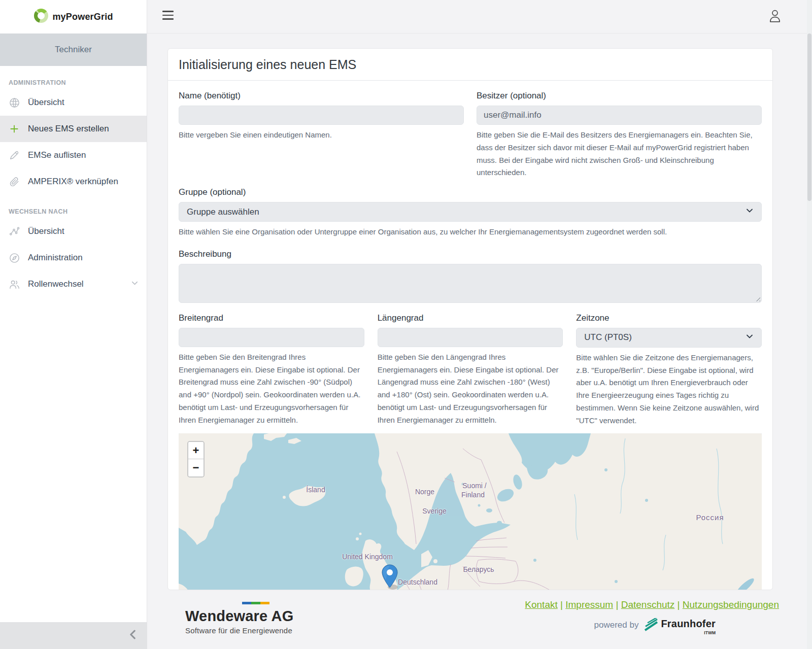  What do you see at coordinates (73, 50) in the screenshot?
I see `role-label: Techniker` at bounding box center [73, 50].